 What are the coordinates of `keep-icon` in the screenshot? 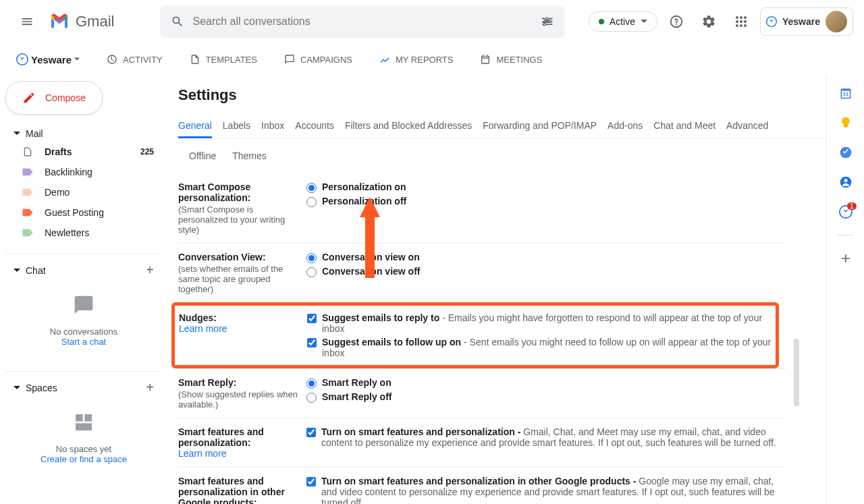 It's located at (846, 123).